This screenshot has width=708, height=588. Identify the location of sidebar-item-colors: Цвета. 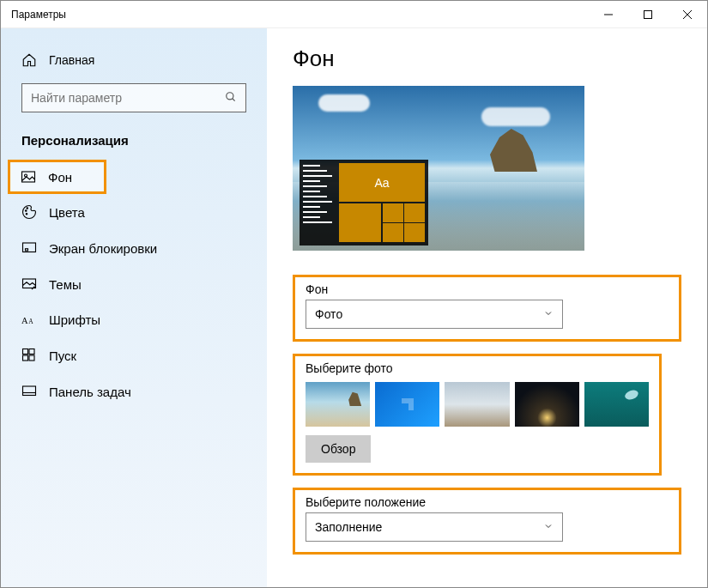
(134, 212).